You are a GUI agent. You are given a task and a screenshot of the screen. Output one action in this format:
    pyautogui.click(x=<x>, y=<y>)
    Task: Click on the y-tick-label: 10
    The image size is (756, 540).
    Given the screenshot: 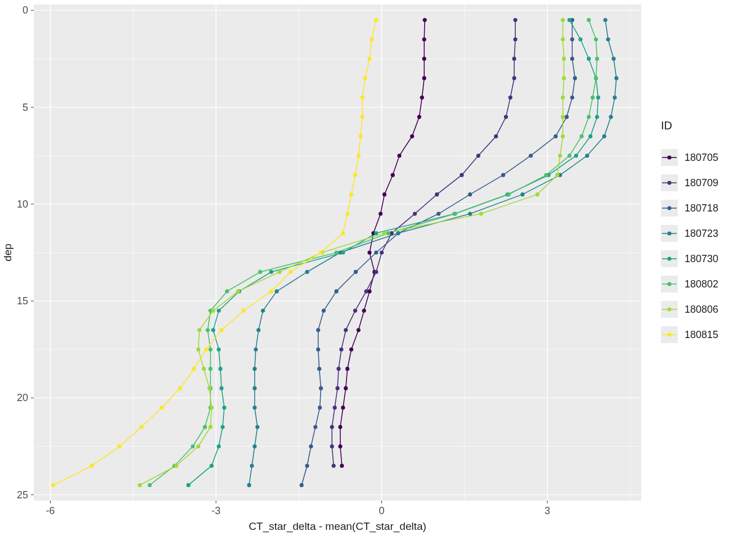 What is the action you would take?
    pyautogui.click(x=22, y=204)
    